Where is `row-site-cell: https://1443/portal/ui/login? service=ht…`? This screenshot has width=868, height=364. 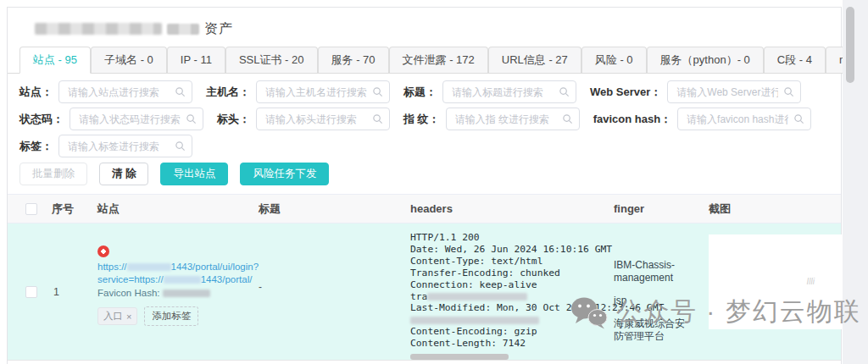 row-site-cell: https://1443/portal/ui/login? service=ht… is located at coordinates (167, 291).